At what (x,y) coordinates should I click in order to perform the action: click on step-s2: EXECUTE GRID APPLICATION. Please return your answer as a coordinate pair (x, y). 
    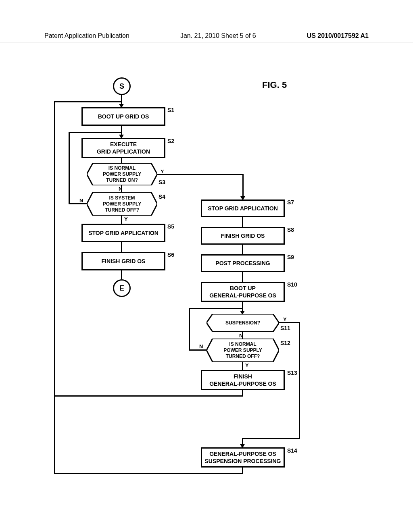
    Looking at the image, I should click on (123, 148).